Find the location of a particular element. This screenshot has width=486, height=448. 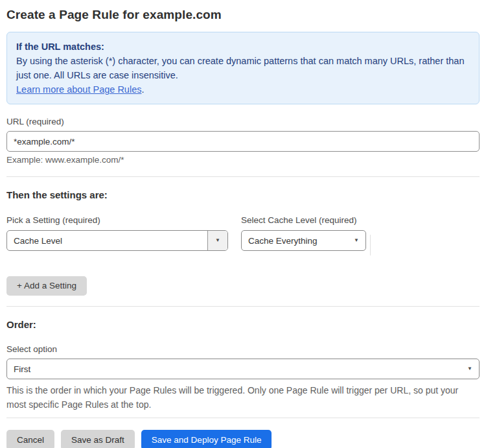

url-field-helper: Example: www.example.com/* is located at coordinates (243, 160).